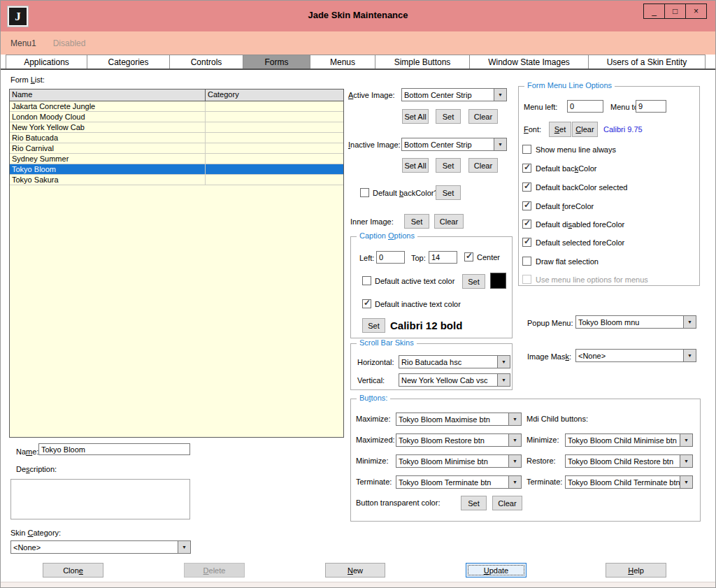 This screenshot has width=716, height=588. I want to click on tab-window-state-images: Window State Images, so click(529, 62).